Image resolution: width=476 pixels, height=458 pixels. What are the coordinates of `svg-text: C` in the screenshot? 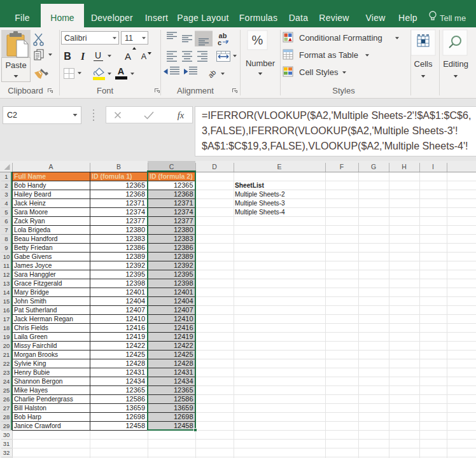 It's located at (172, 167).